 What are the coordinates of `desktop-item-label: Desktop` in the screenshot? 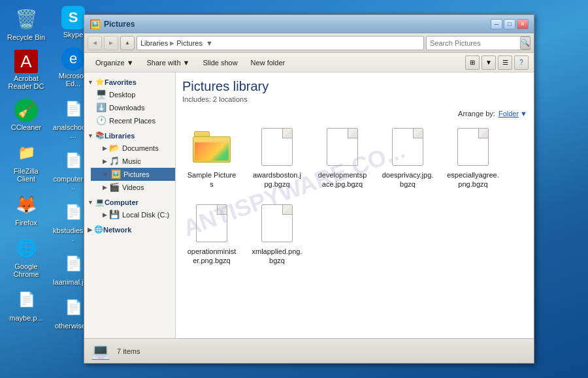 It's located at (122, 95).